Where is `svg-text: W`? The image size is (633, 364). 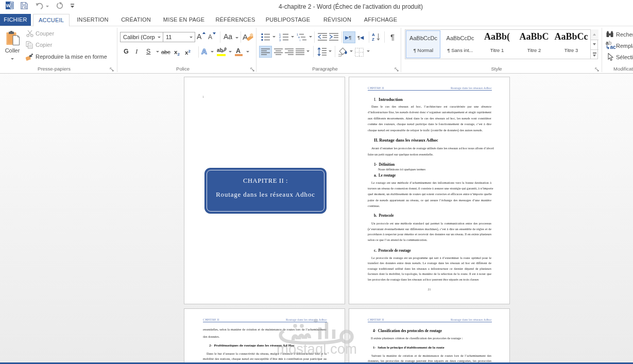 svg-text: W is located at coordinates (8, 6).